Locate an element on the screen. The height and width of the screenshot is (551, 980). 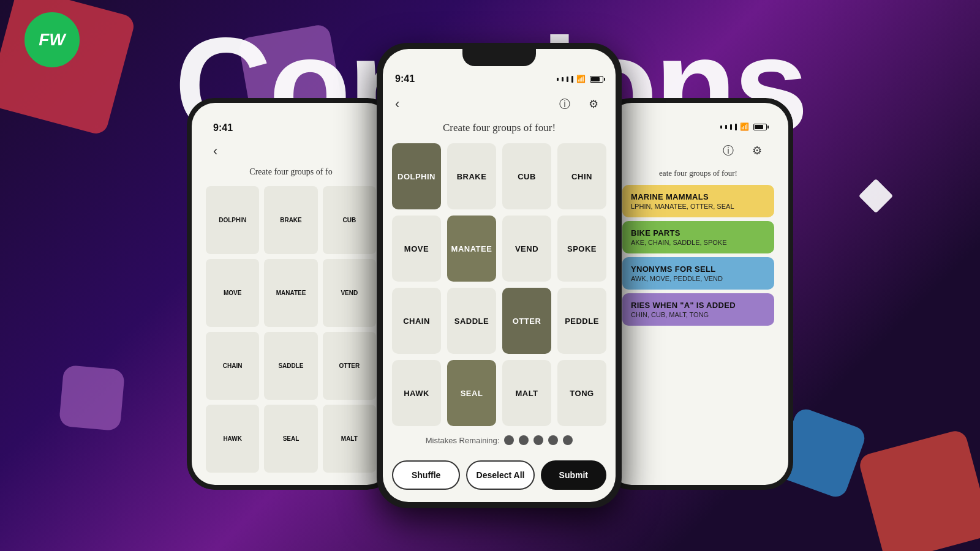
help-icon-right: ⓘ is located at coordinates (728, 151).